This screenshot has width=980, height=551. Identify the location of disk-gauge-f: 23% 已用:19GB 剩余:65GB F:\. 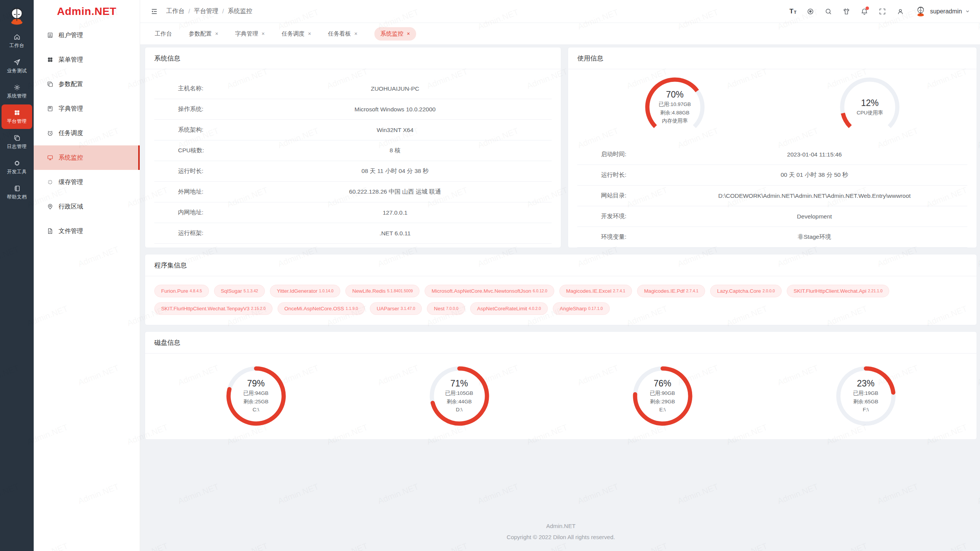
(866, 396).